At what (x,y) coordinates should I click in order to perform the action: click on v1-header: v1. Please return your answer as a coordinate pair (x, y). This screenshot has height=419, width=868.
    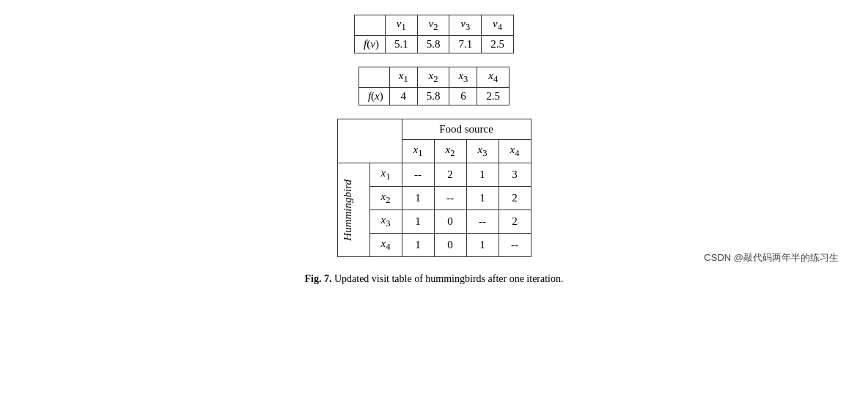
    Looking at the image, I should click on (401, 26).